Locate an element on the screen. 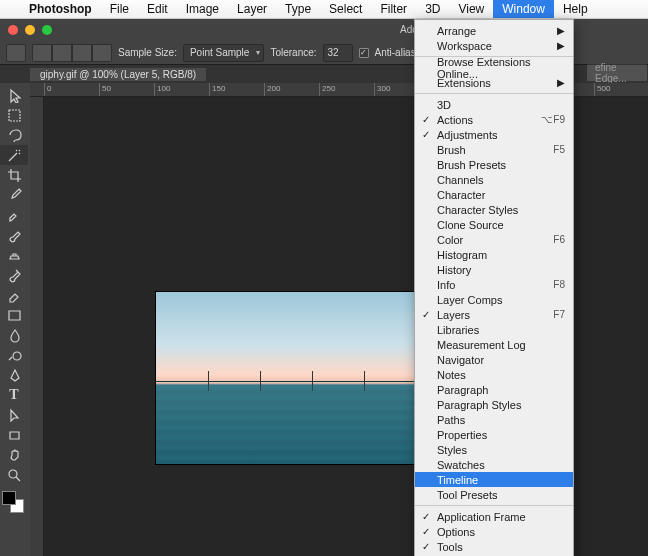 The height and width of the screenshot is (556, 648). tolerance-input: 32 is located at coordinates (338, 53).